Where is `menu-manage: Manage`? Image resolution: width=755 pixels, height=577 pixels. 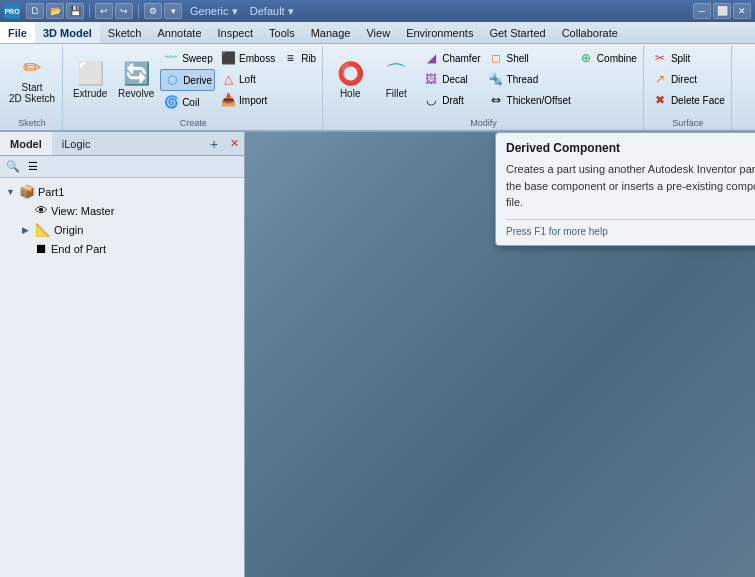
menu-manage: Manage is located at coordinates (331, 32).